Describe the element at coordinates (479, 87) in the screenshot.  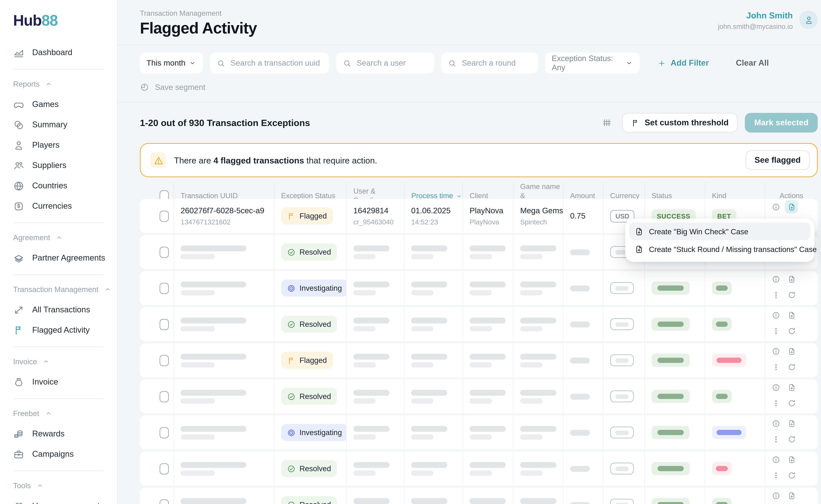
I see `save-segment-button: Save segment` at that location.